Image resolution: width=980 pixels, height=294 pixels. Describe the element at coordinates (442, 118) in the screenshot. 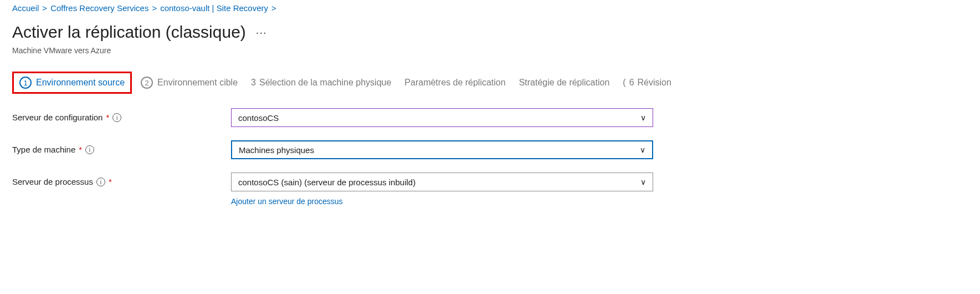

I see `config-server-select: contosoCS ∨` at that location.